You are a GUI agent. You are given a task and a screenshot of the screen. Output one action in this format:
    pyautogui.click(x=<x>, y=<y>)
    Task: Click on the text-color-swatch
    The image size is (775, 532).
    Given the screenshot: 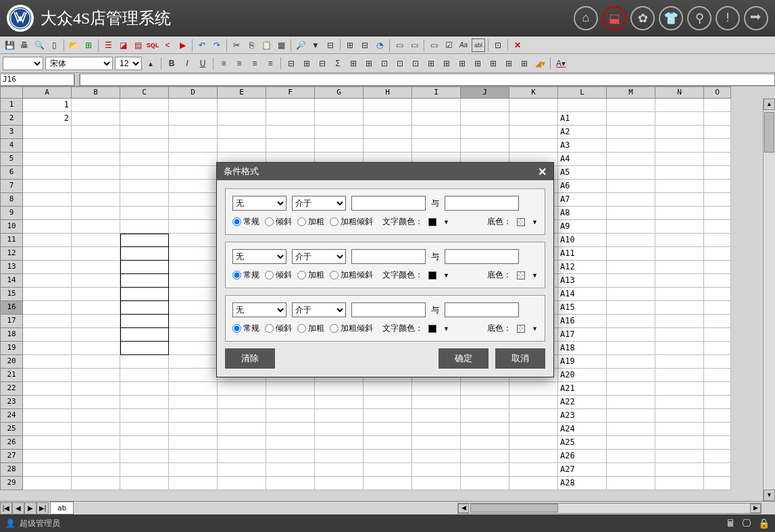 What is the action you would take?
    pyautogui.click(x=432, y=329)
    